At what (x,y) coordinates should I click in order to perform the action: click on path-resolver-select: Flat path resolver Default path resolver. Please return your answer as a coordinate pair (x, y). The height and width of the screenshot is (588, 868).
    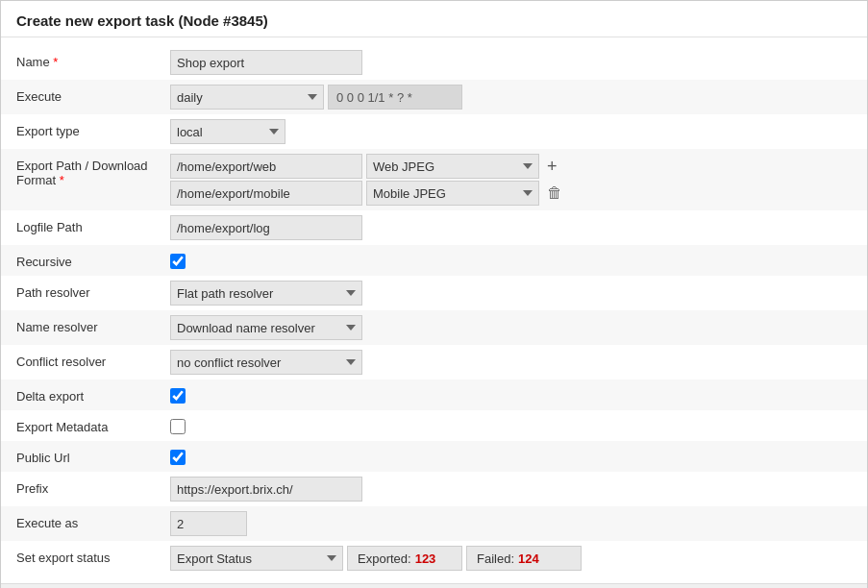
    Looking at the image, I should click on (266, 293).